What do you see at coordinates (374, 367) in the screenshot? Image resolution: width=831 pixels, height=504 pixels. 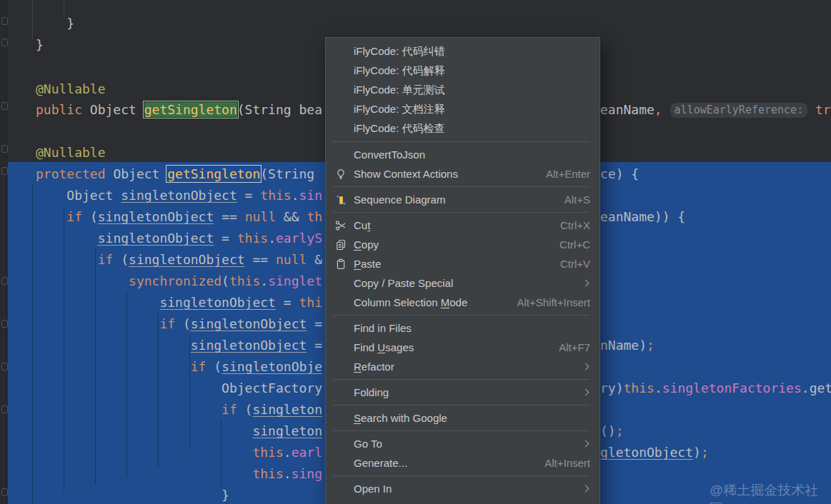 I see `menu-item-label: Refactor` at bounding box center [374, 367].